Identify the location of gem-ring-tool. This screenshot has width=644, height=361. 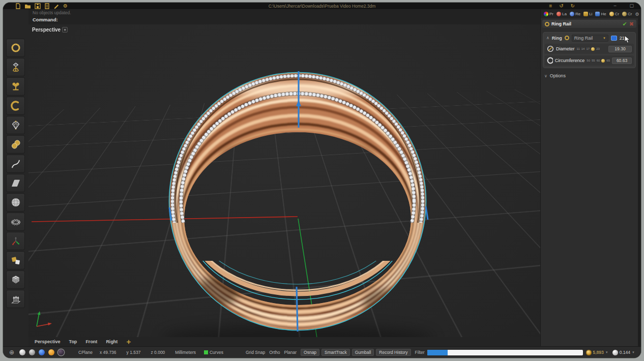
(15, 48).